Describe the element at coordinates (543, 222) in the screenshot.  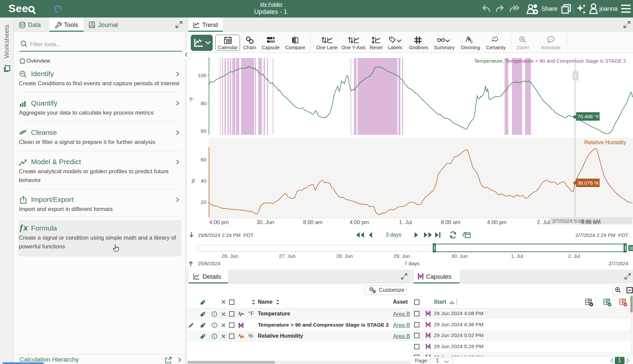
I see `svg-text: 2. Jul` at that location.